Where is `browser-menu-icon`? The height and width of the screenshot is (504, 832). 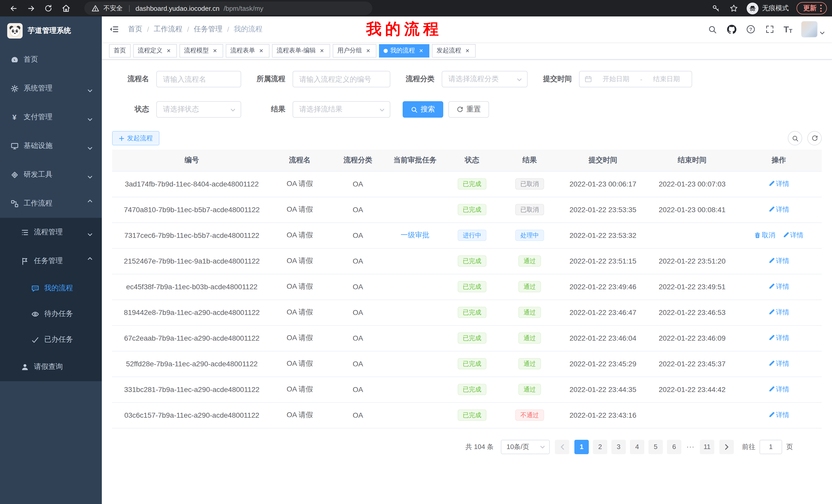 browser-menu-icon is located at coordinates (821, 8).